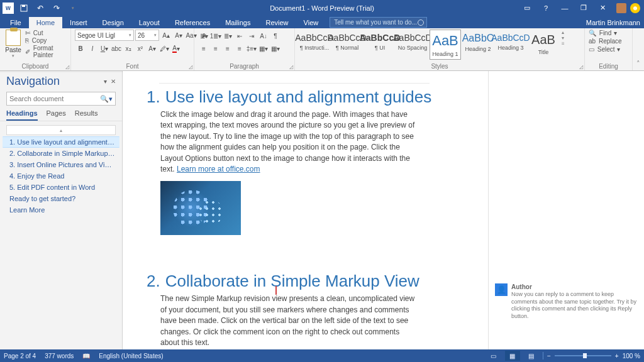 This screenshot has width=644, height=362. Describe the element at coordinates (549, 356) in the screenshot. I see `zoom-out-icon: −` at that location.